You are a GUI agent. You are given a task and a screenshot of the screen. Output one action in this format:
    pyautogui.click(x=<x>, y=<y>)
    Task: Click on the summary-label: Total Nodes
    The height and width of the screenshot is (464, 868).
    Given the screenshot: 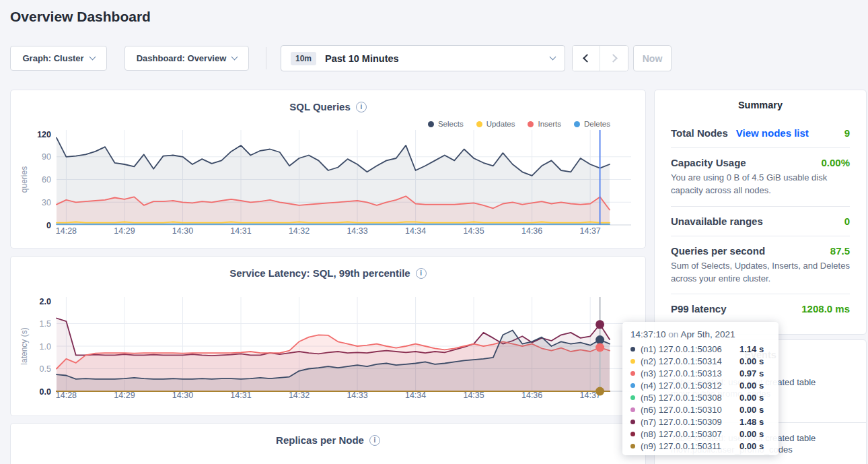 What is the action you would take?
    pyautogui.click(x=700, y=133)
    